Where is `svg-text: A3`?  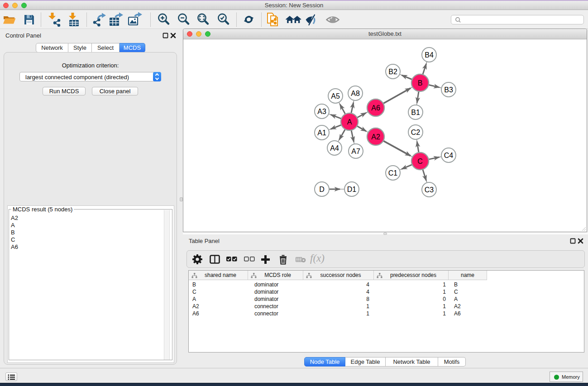
svg-text: A3 is located at coordinates (322, 111).